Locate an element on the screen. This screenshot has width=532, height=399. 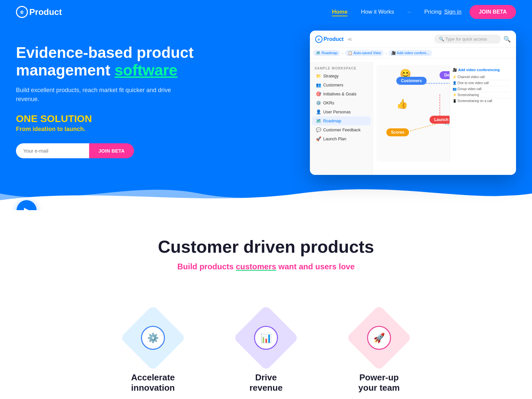
logo-icon: e is located at coordinates (22, 12).